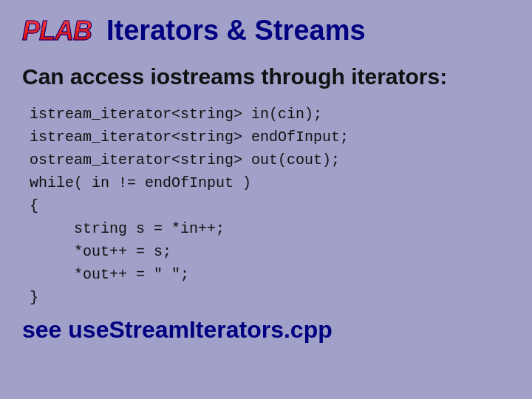  I want to click on code-line-5: {, so click(270, 205).